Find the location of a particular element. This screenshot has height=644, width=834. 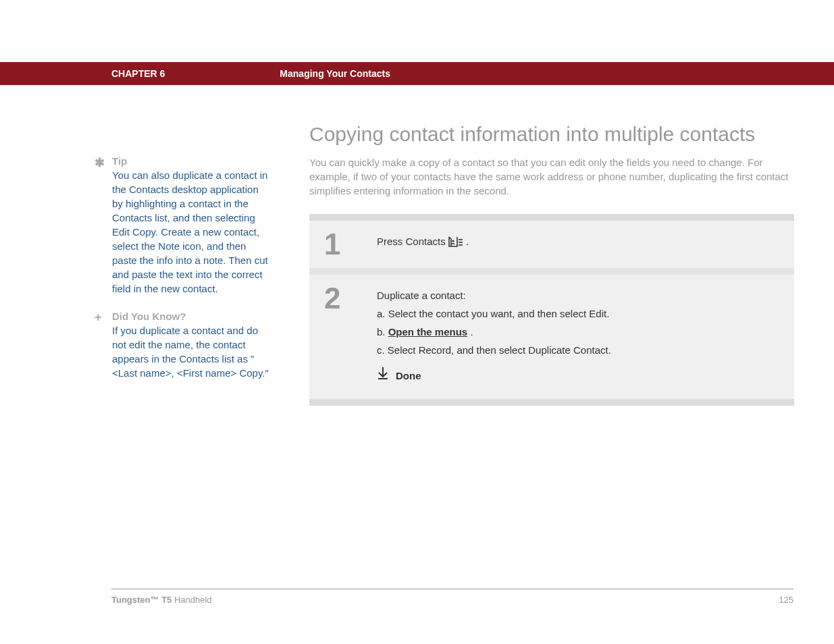

step-content: Press Contacts . is located at coordinates (585, 244).